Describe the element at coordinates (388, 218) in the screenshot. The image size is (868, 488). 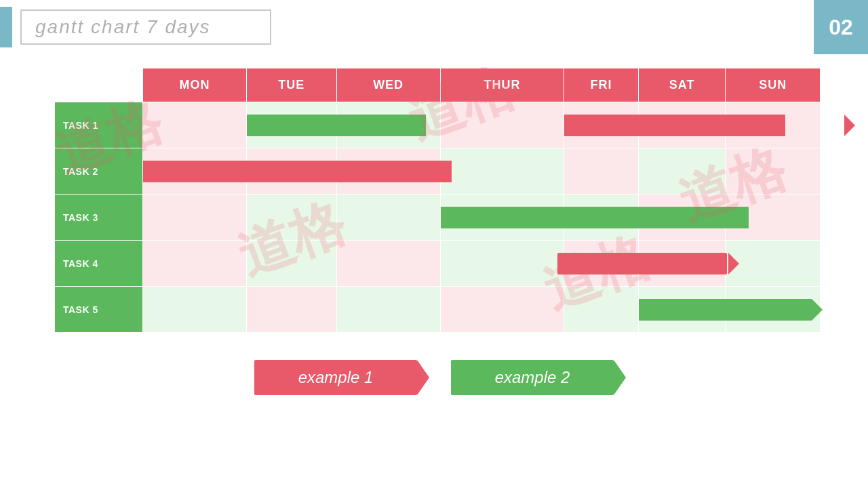
I see `cell-3-wed` at that location.